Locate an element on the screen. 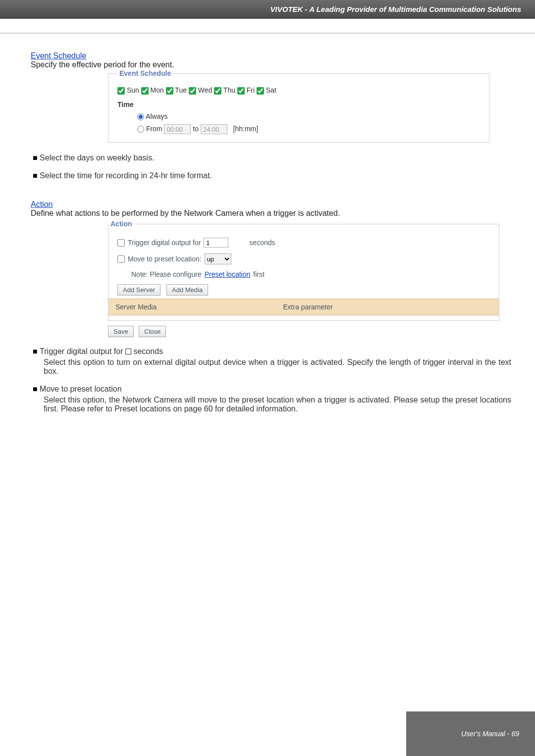 The height and width of the screenshot is (756, 535). time-to-input is located at coordinates (214, 129).